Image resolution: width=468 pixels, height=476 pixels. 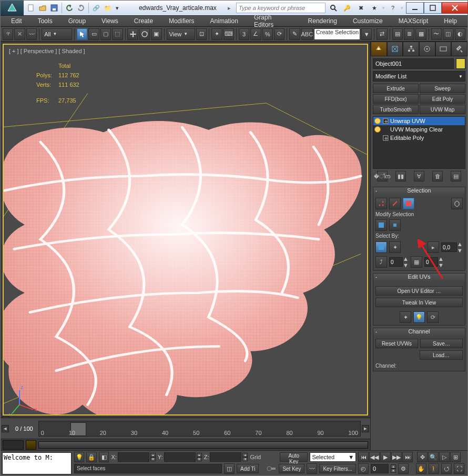 I want to click on search-input, so click(x=281, y=8).